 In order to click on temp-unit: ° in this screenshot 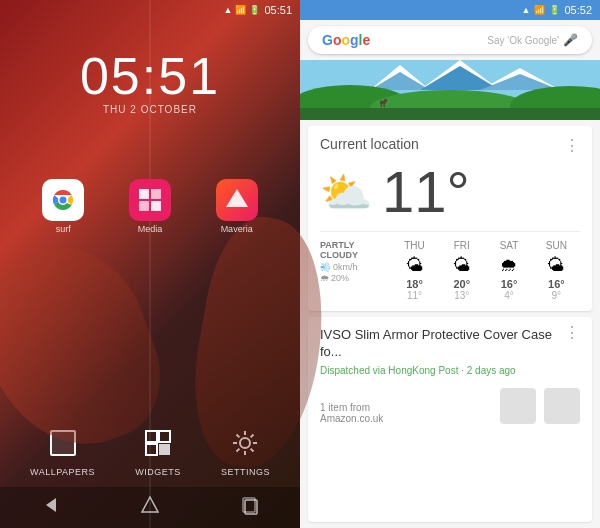, I will do `click(458, 192)`.